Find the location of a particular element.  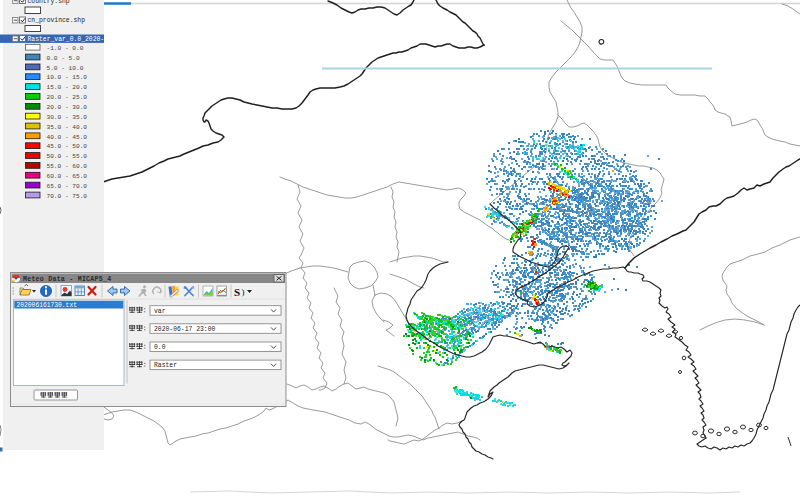

svg-text: 65.0 - 70.0 is located at coordinates (68, 186).